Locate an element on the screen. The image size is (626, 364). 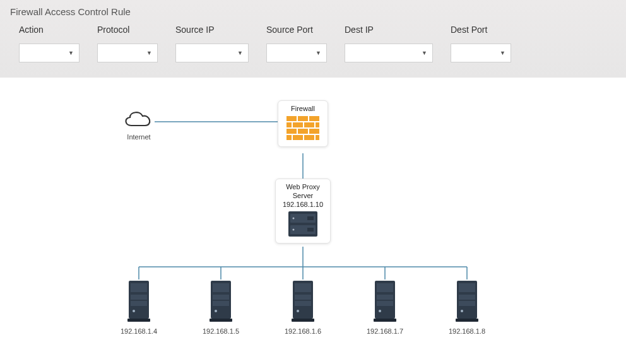
panel-title: Firewall Access Control Rule is located at coordinates (313, 11).